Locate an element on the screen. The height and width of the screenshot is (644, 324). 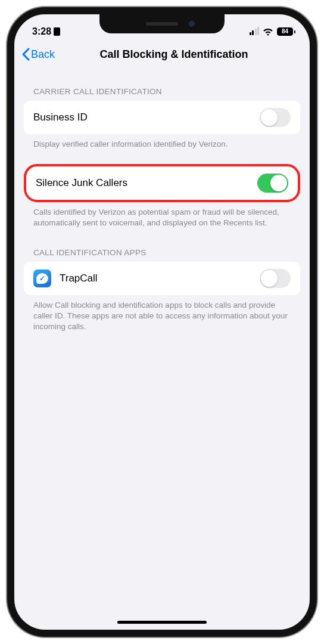
toggle-silence-junk is located at coordinates (273, 183).